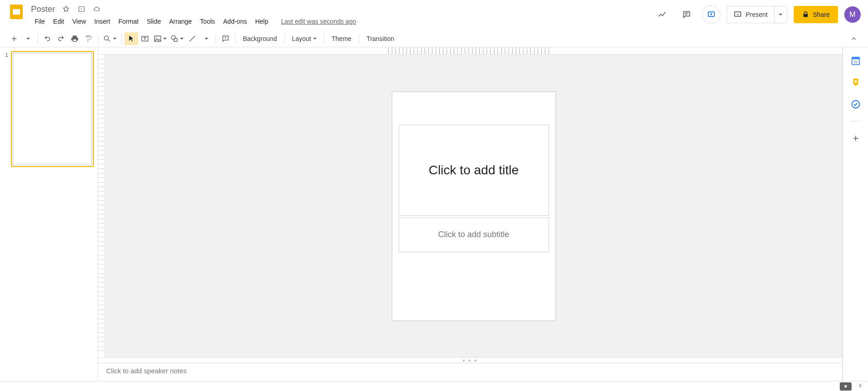  Describe the element at coordinates (856, 82) in the screenshot. I see `keep-icon` at that location.